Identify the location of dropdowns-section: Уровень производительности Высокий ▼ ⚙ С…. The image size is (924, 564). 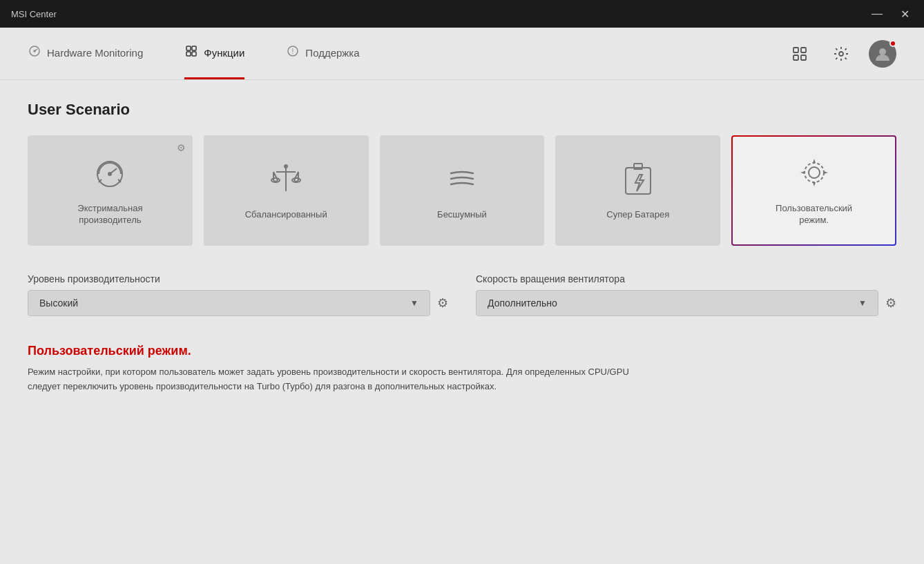
(462, 295).